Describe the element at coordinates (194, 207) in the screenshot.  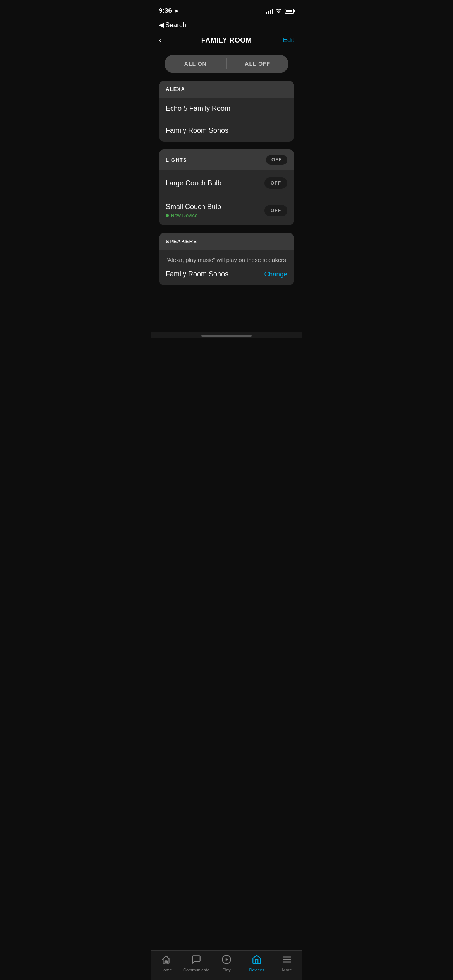
I see `small-couch-bulb-name: Small Couch Bulb` at that location.